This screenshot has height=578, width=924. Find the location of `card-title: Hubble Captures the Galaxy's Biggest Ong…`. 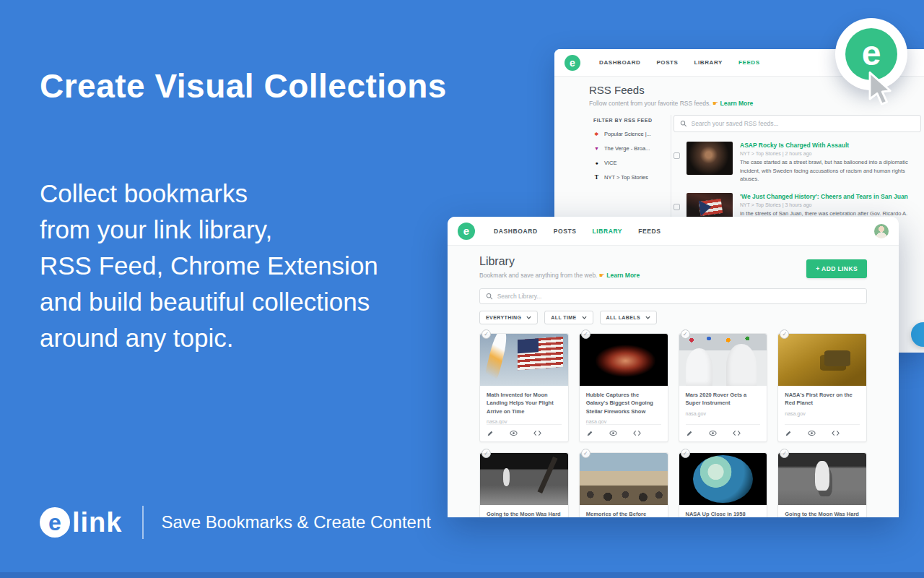

card-title: Hubble Captures the Galaxy's Biggest Ong… is located at coordinates (624, 403).